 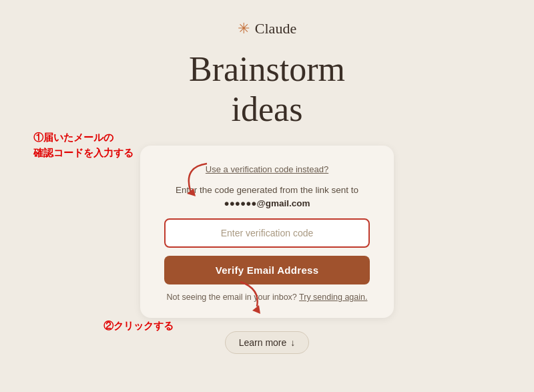 I want to click on headline-line2: ideas, so click(x=267, y=110).